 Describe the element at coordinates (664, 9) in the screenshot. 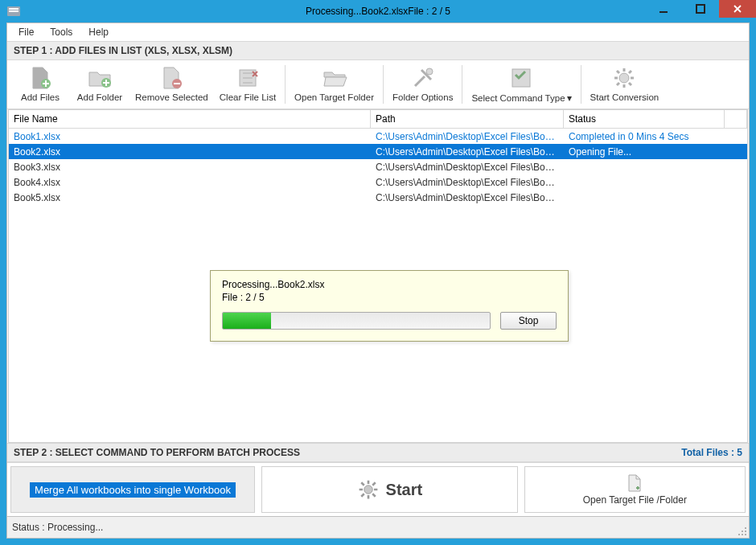

I see `minimize-button` at that location.